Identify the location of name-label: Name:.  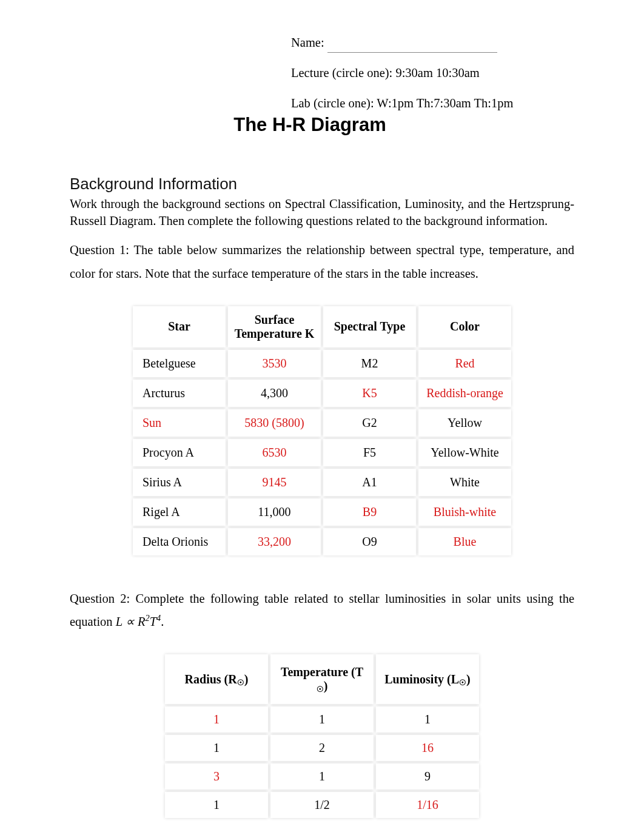
(308, 42).